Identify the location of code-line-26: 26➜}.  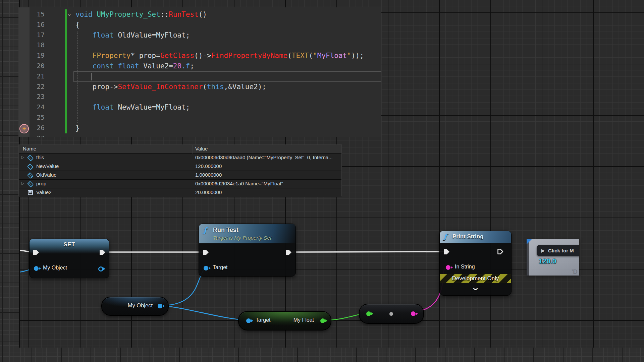
(200, 128).